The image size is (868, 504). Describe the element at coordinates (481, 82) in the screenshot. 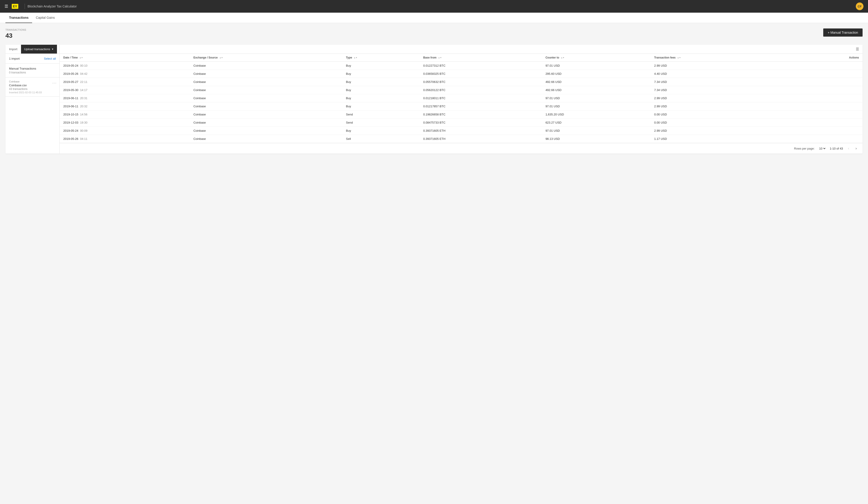

I see `cell-base-from: 0.05570632 BTC` at that location.